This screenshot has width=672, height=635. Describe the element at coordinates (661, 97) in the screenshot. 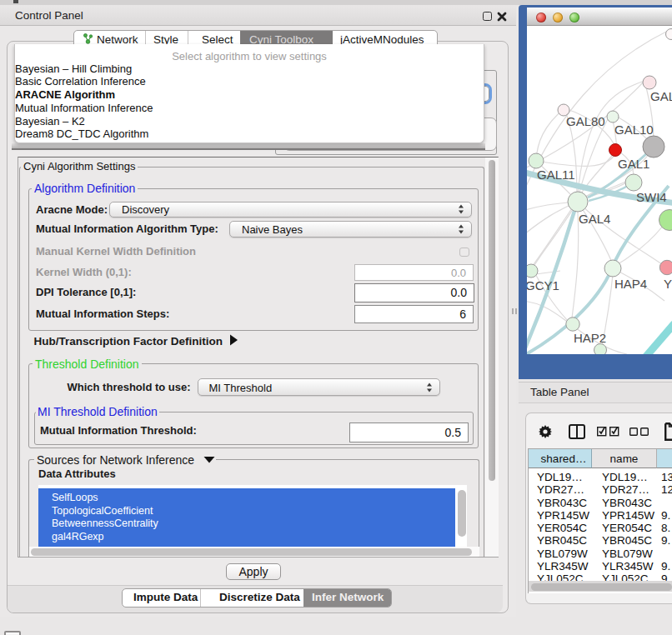

I see `svg-text: GAL` at that location.